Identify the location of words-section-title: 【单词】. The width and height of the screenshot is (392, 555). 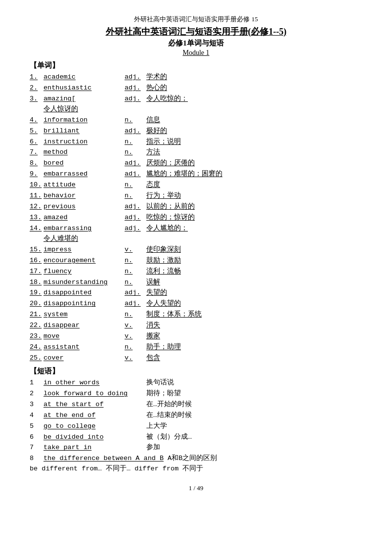
(196, 65).